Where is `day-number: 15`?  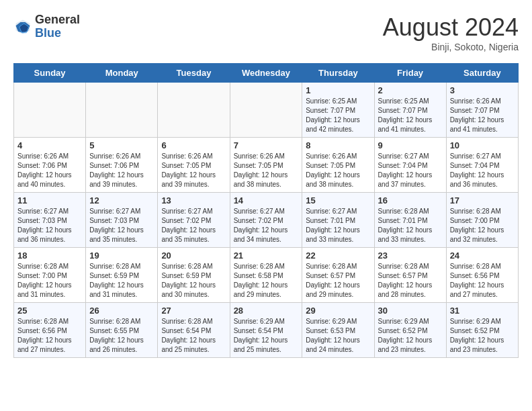 day-number: 15 is located at coordinates (338, 200).